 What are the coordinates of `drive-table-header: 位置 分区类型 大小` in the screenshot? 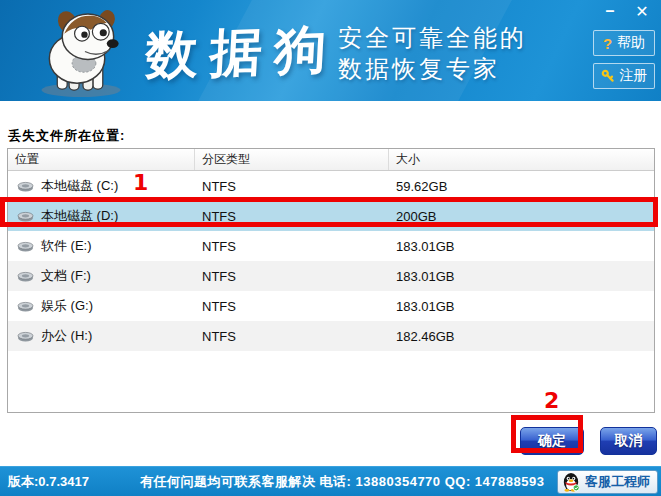 It's located at (331, 160).